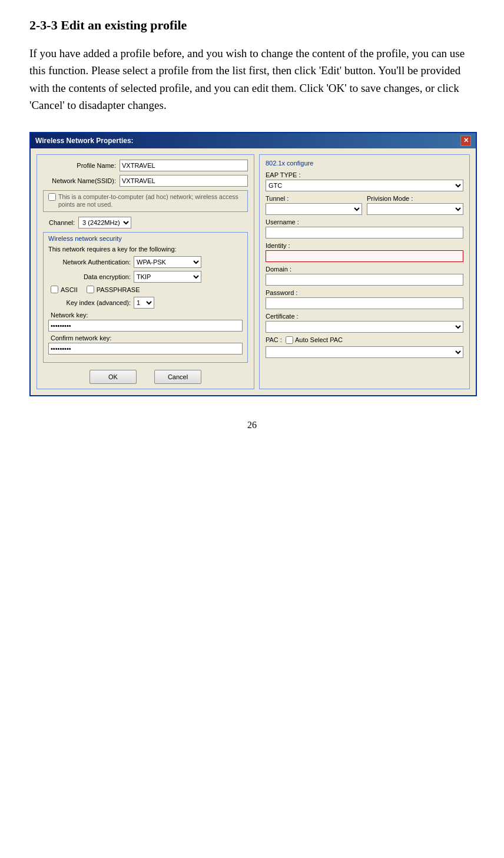  Describe the element at coordinates (54, 290) in the screenshot. I see `ascii-checkbox` at that location.